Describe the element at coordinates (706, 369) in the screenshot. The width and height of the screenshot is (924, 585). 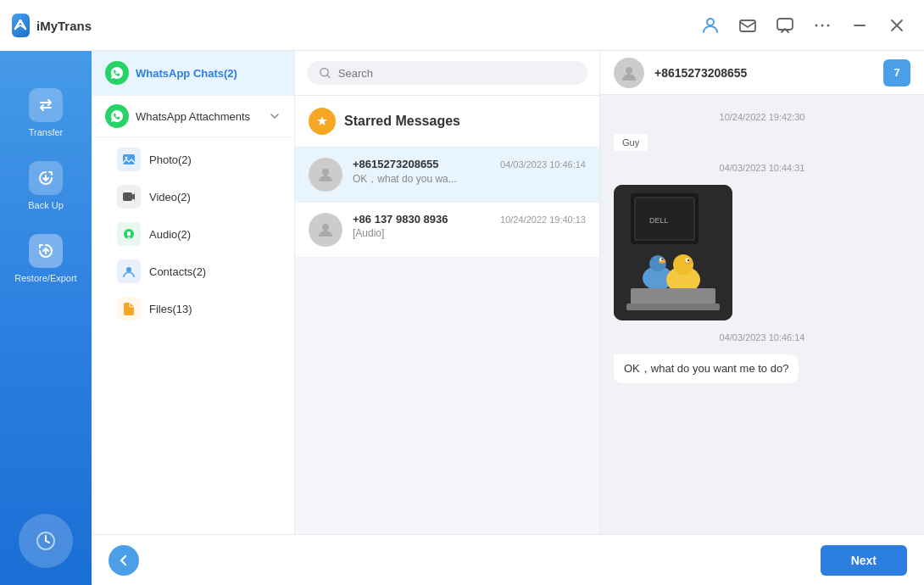
I see `chat-bubble: OK，what do you want me to do?` at that location.